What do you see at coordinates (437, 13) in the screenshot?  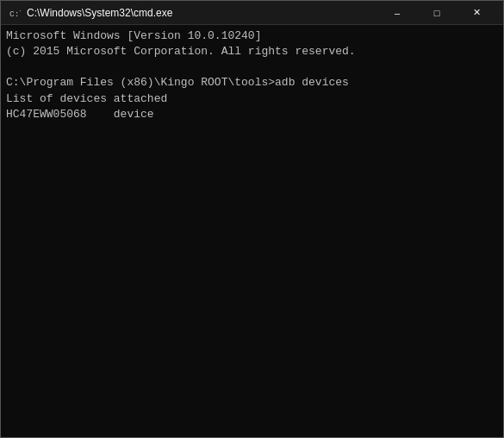 I see `window-controls: – □ ✕` at bounding box center [437, 13].